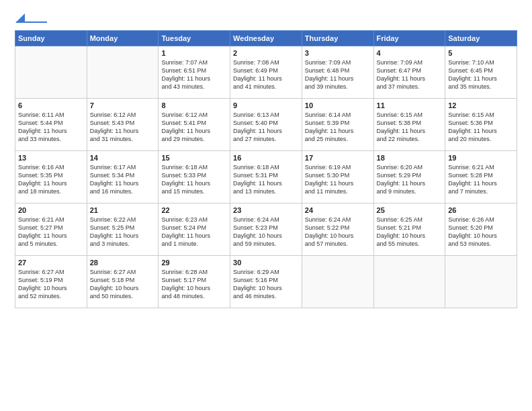 This screenshot has height=411, width=532. Describe the element at coordinates (338, 232) in the screenshot. I see `day-info: Sunrise: 6:24 AMSunset: 5:22 PMDaylight:…` at that location.